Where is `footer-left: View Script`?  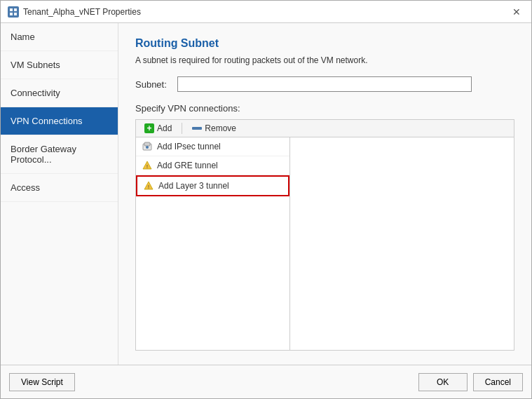 footer-left: View Script is located at coordinates (42, 382).